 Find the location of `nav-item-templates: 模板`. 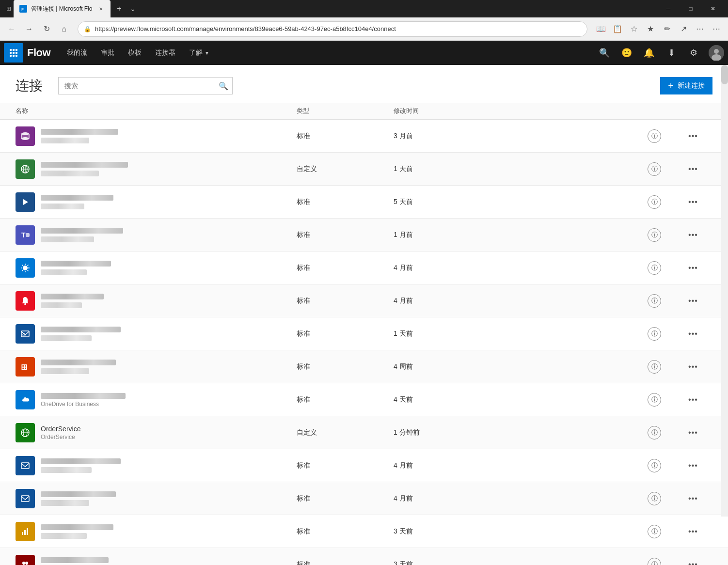

nav-item-templates: 模板 is located at coordinates (135, 53).